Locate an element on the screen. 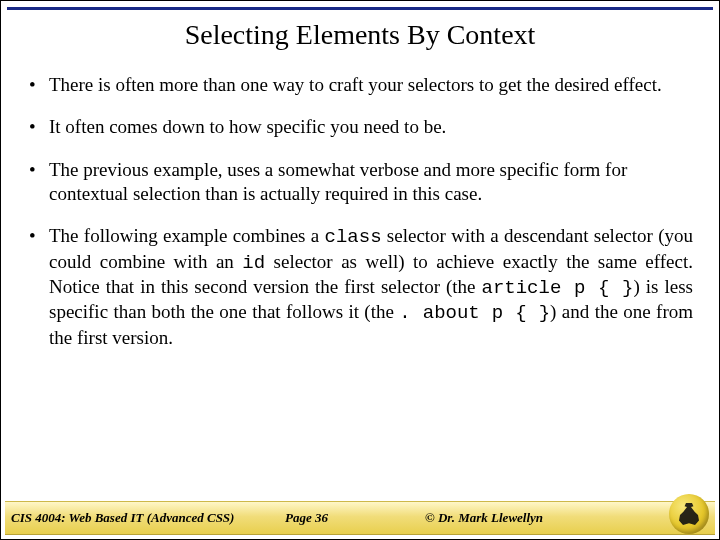 The height and width of the screenshot is (540, 720). bullet-item: It often comes down to how specific you … is located at coordinates (360, 127).